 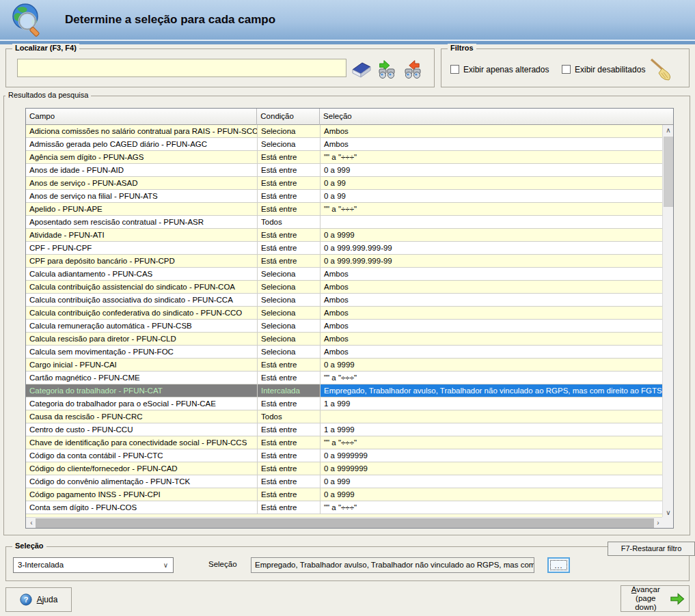 I want to click on find-next-icon, so click(x=387, y=70).